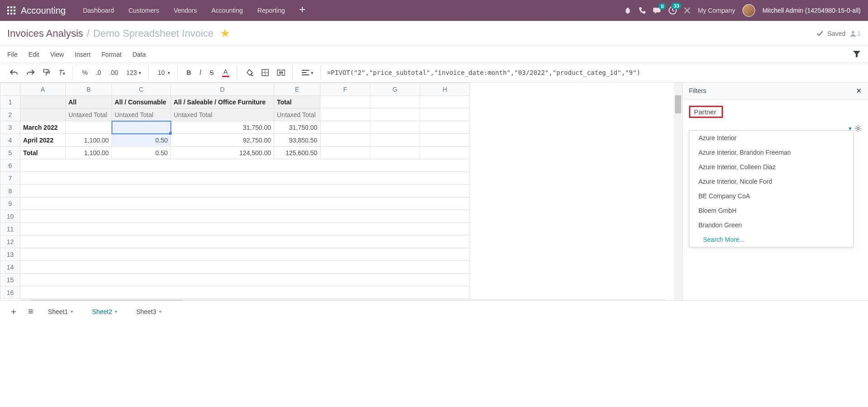  I want to click on row-header: 11, so click(10, 229).